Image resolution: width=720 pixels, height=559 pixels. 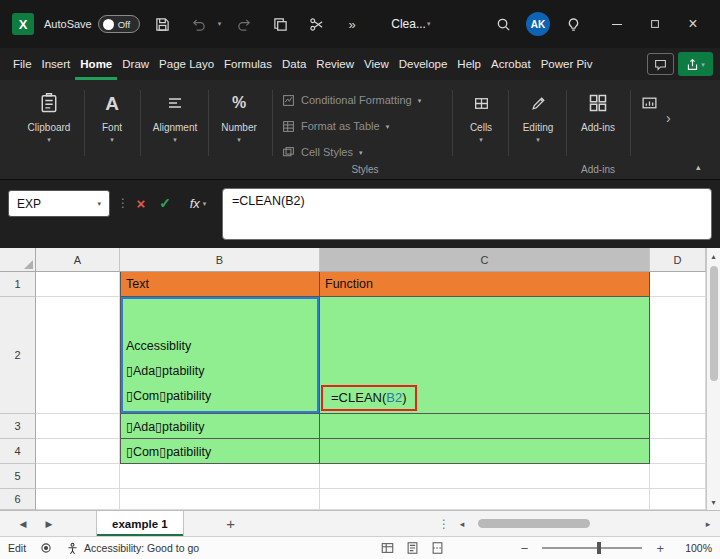 I want to click on cell-B3: ▯Ada▯ptability, so click(x=220, y=426).